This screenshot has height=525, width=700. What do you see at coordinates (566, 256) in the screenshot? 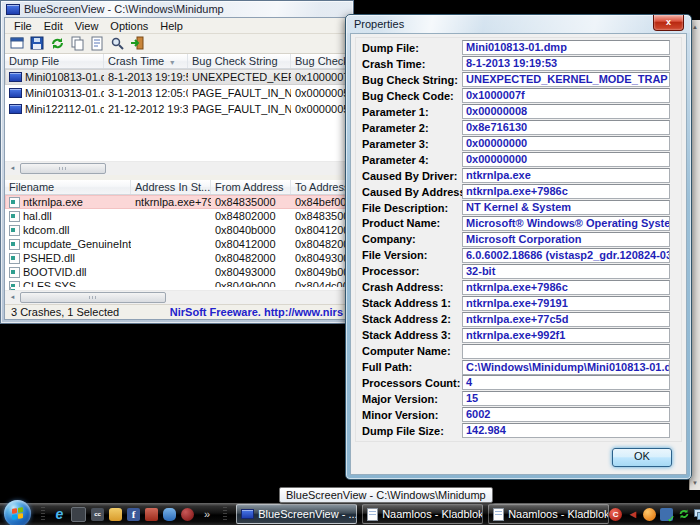
I see `property-value: 6.0.6002.18686 (vistasp2_gdr.120824-0336…` at bounding box center [566, 256].